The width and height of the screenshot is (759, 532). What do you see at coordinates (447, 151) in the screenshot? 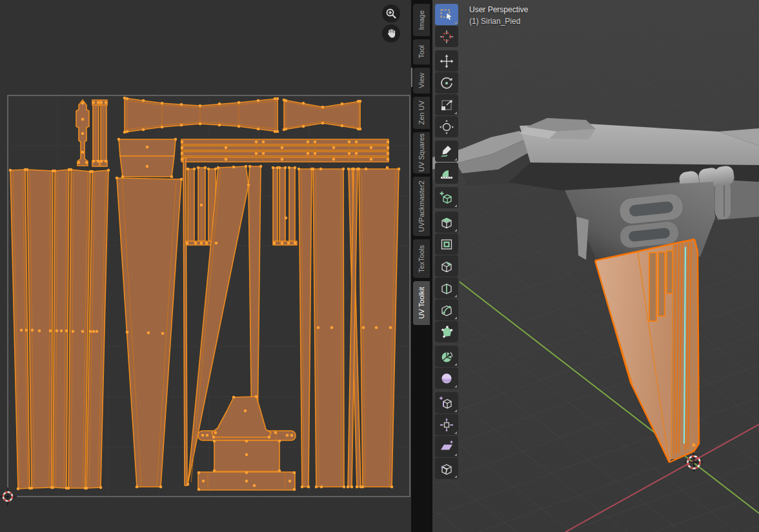
I see `tool-annotate` at bounding box center [447, 151].